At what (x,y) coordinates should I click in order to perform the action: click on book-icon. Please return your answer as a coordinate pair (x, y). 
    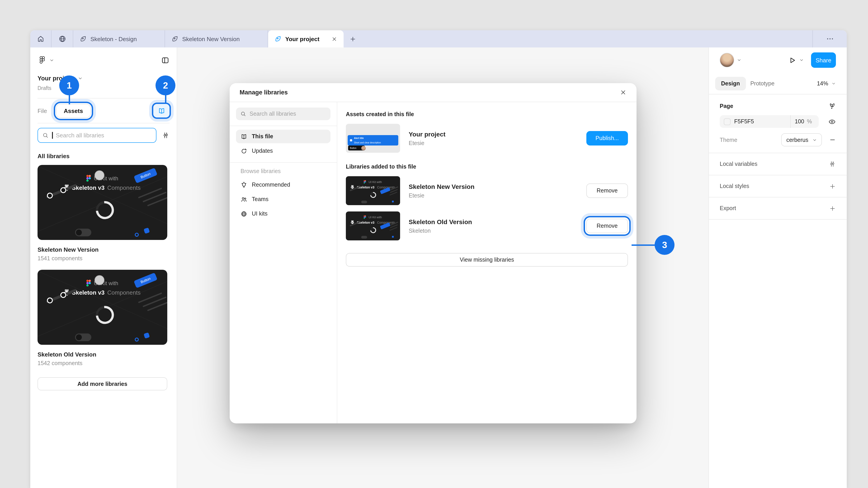
    Looking at the image, I should click on (161, 110).